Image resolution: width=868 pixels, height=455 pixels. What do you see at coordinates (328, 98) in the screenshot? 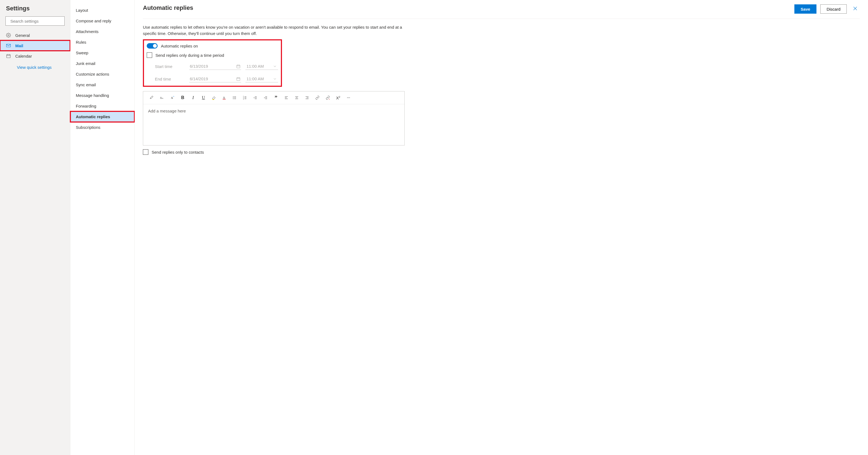
I see `remove-link-icon` at bounding box center [328, 98].